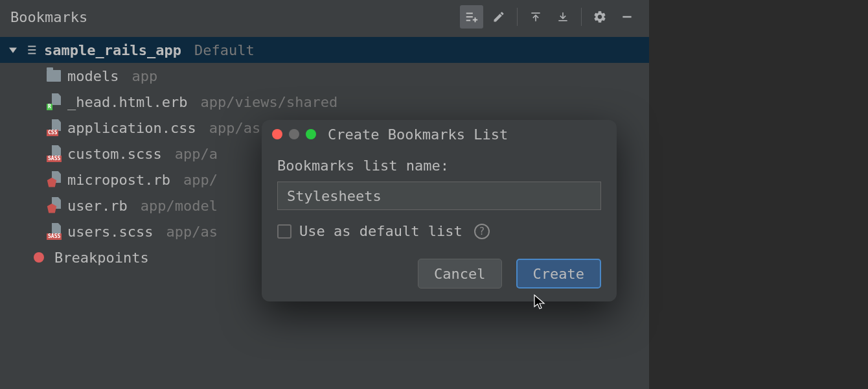 The width and height of the screenshot is (868, 389). What do you see at coordinates (311, 134) in the screenshot?
I see `zoom-window-icon` at bounding box center [311, 134].